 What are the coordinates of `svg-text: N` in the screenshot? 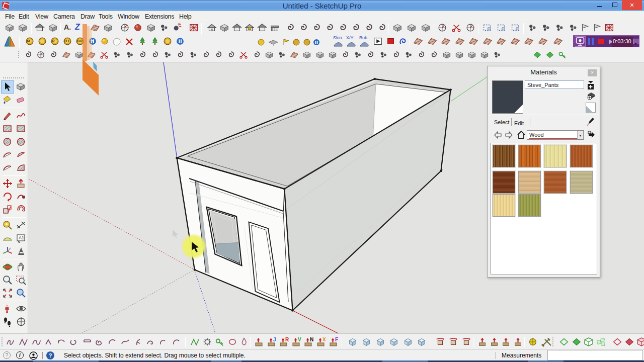 It's located at (312, 340).